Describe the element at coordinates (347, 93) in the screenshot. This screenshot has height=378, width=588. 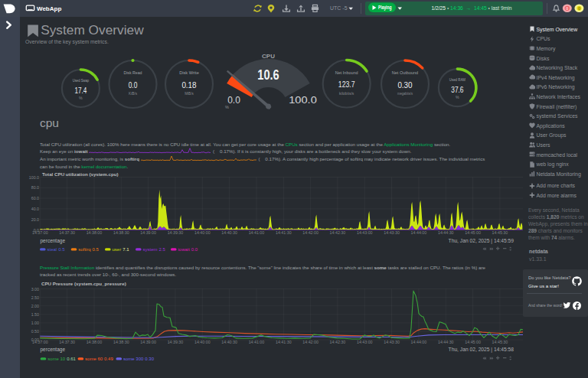
I see `svg-text: kilobits/s` at that location.